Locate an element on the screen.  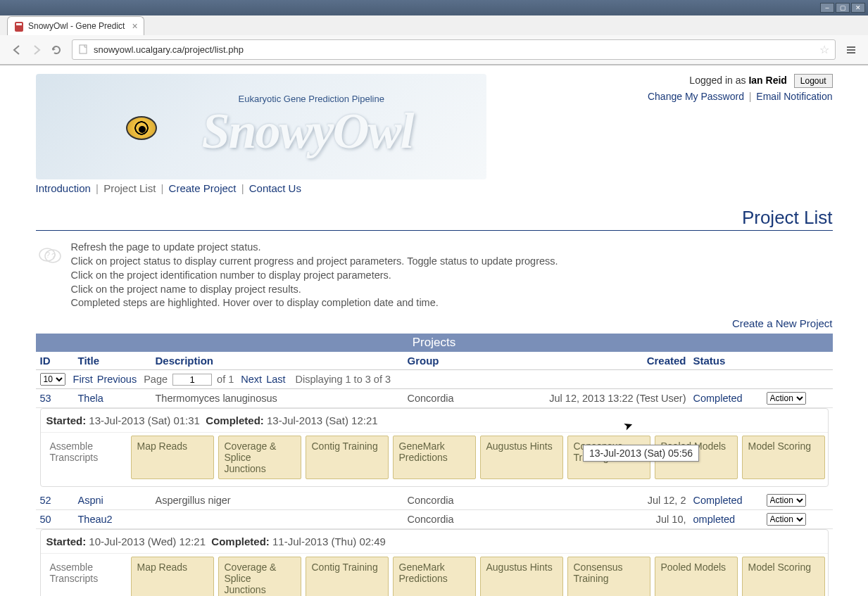
pager-last: Last is located at coordinates (276, 379).